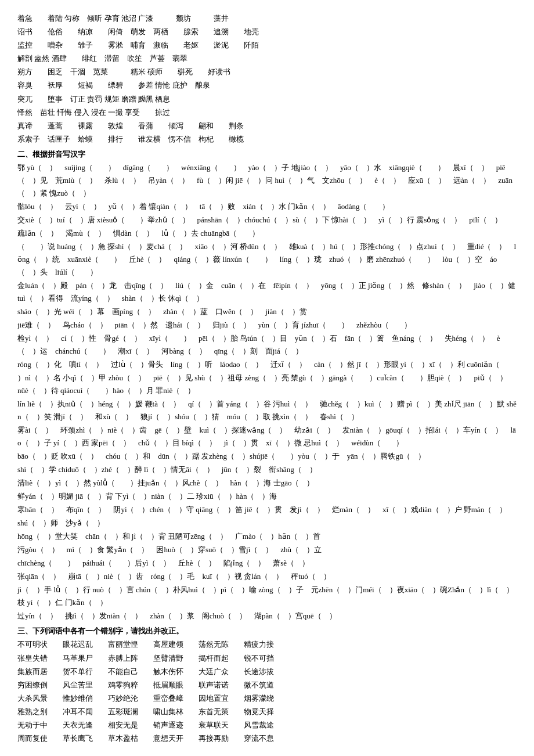 This screenshot has height=756, width=534. I want to click on text-line: 突兀 堕事 订正 责罚 规矩 磨蹭 黝黑 栖息, so click(267, 99).